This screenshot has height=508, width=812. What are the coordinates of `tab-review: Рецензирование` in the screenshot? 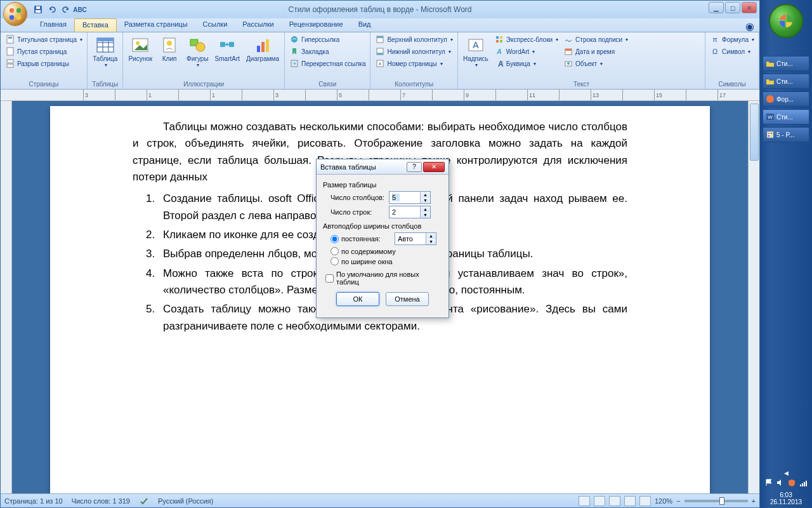 It's located at (316, 25).